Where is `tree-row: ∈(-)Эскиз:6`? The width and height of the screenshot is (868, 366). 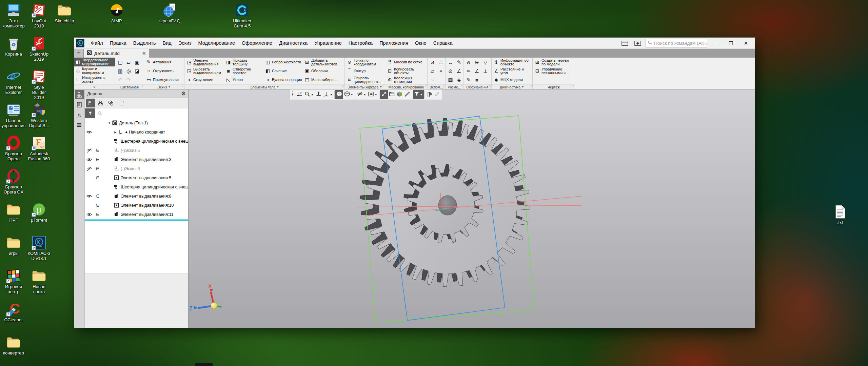
tree-row: ∈(-)Эскиз:6 is located at coordinates (136, 169).